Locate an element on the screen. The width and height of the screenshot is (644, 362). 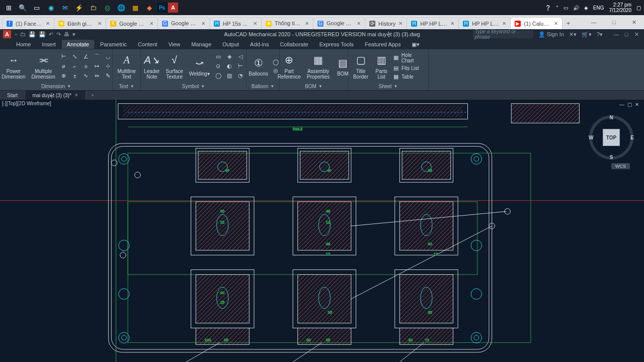
chrome-tab: HHP HP Laptop 1✕ is located at coordinates (485, 23).